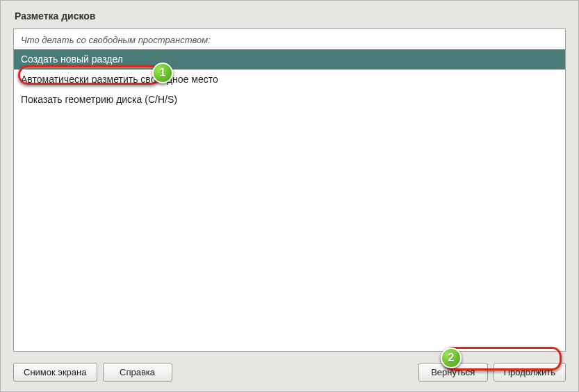 Image resolution: width=579 pixels, height=392 pixels. What do you see at coordinates (56, 373) in the screenshot?
I see `screenshot-button: Снимок экрана` at bounding box center [56, 373].